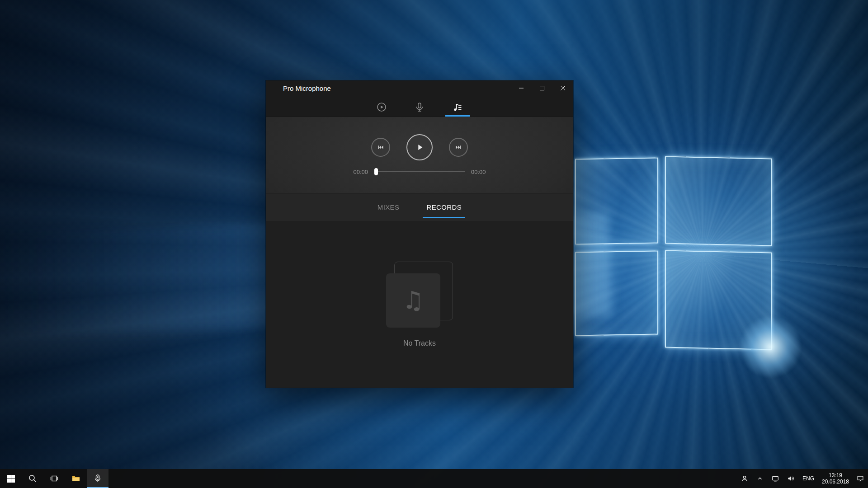  I want to click on close-icon, so click(563, 88).